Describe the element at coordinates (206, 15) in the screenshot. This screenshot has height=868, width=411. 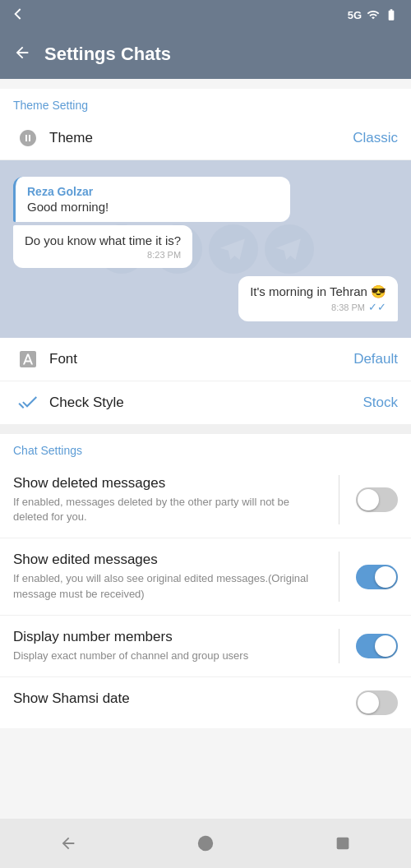
I see `status-bar: 5G` at that location.